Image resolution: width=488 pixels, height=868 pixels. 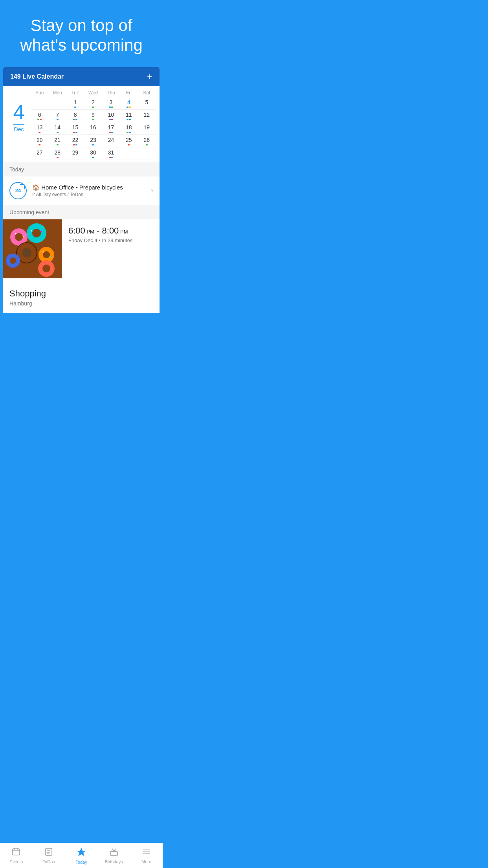 I want to click on day-cell-today: 4, so click(x=129, y=102).